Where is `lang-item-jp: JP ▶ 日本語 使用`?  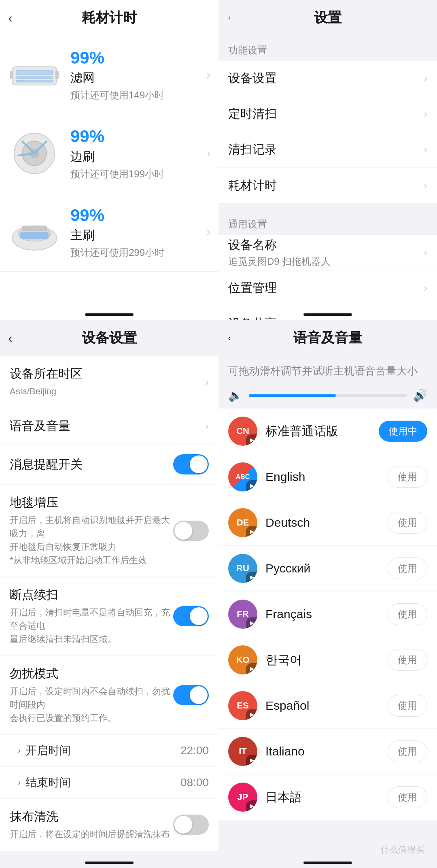
lang-item-jp: JP ▶ 日本語 使用 is located at coordinates (328, 798).